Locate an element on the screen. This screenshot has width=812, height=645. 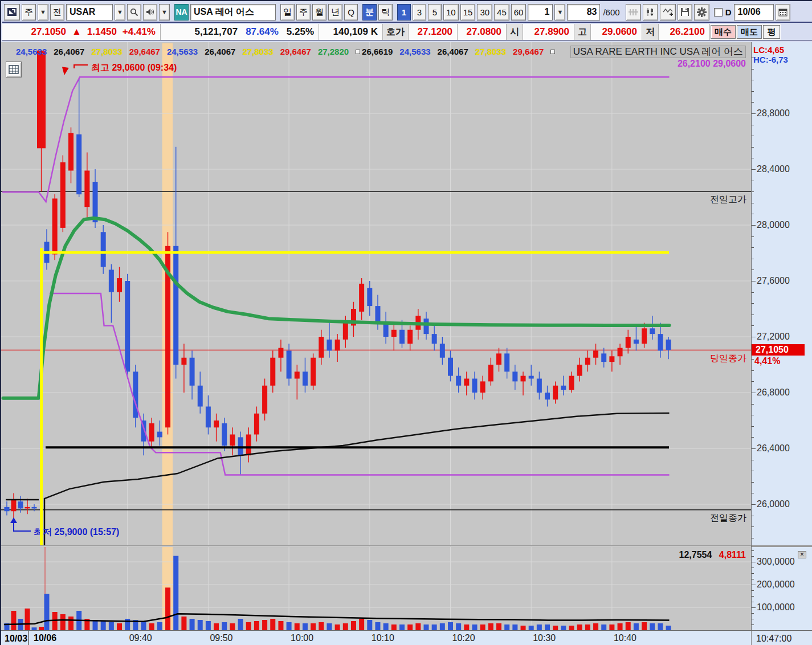
mode-button-분: 분 is located at coordinates (369, 13).